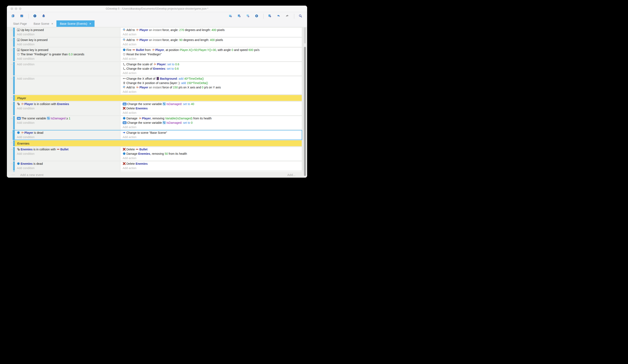  I want to click on zoom-button, so click(20, 9).